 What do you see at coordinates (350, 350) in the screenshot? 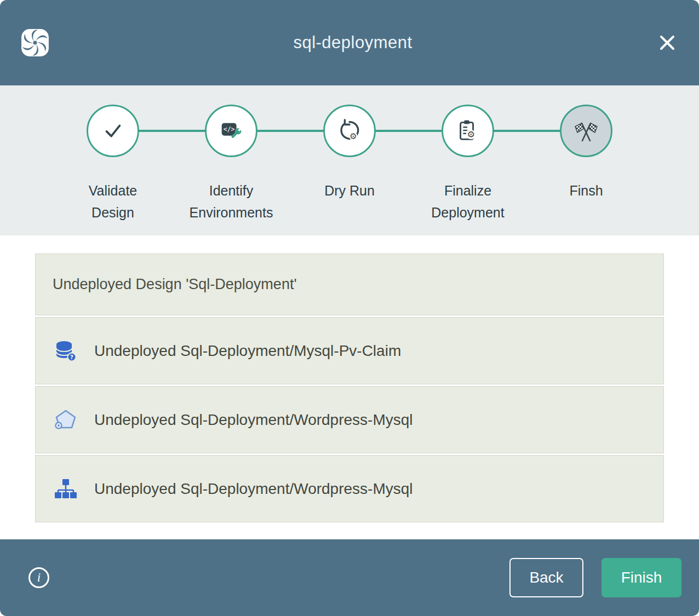
I see `result-row: ? Undeployed Sql-Deployment/Mysql-Pv-Cla…` at bounding box center [350, 350].